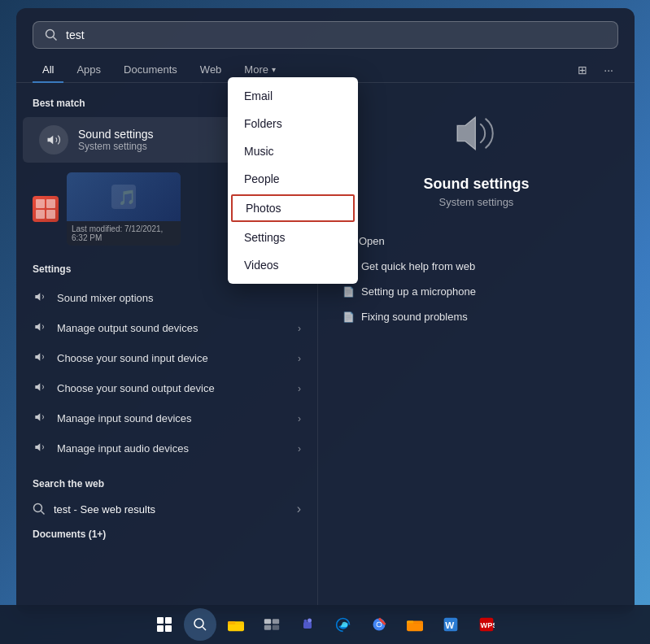 This screenshot has height=644, width=650. I want to click on input-device-icon, so click(41, 358).